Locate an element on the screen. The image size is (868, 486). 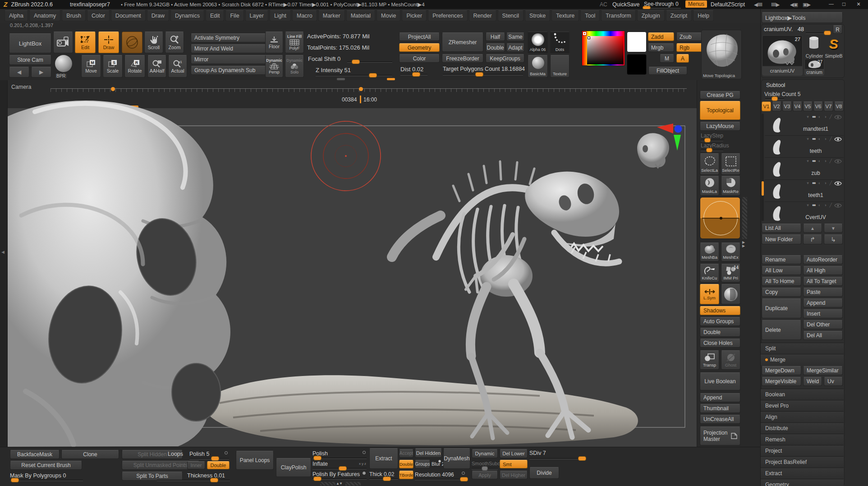
visibility-tab: V8 is located at coordinates (839, 106).